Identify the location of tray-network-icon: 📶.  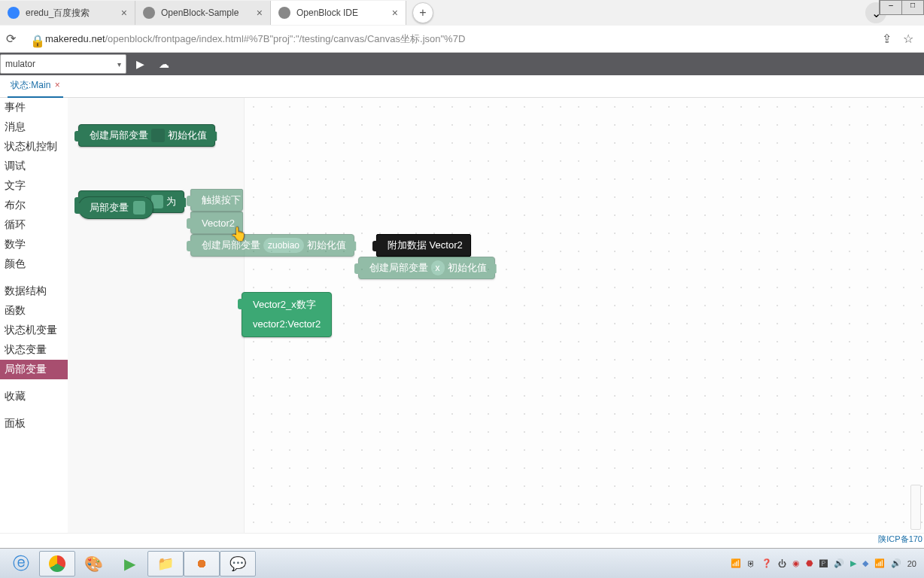
(880, 563).